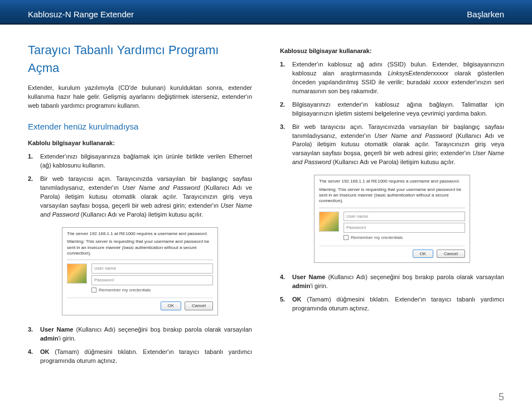 The image size is (532, 412). Describe the element at coordinates (392, 51) in the screenshot. I see `subsection-heading-wireless: Kablosuz bilgisayar kullanarak:` at that location.